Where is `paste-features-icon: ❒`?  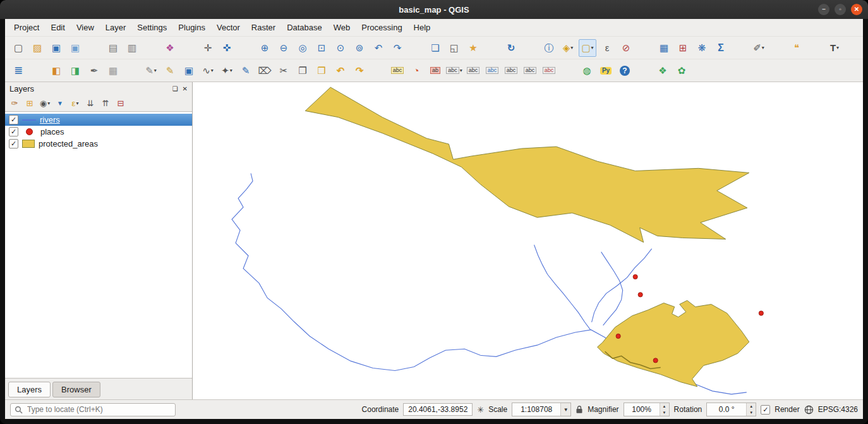
paste-features-icon: ❒ is located at coordinates (322, 71).